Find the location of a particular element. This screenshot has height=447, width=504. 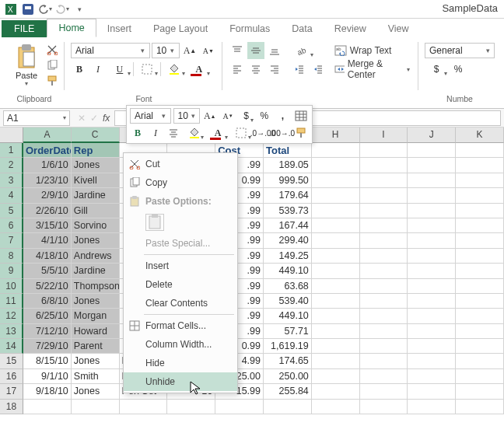

paste-button: Paste ▾ is located at coordinates (26, 65).